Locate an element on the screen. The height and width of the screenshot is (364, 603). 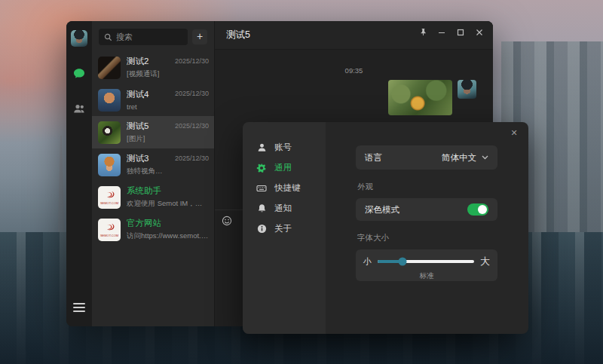
contacts-icon is located at coordinates (79, 109).